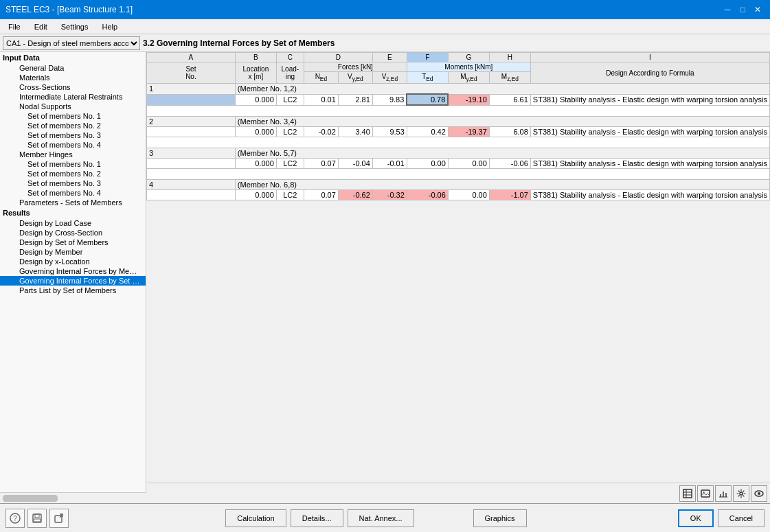 This screenshot has width=770, height=532. I want to click on col-g-header: G, so click(468, 58).